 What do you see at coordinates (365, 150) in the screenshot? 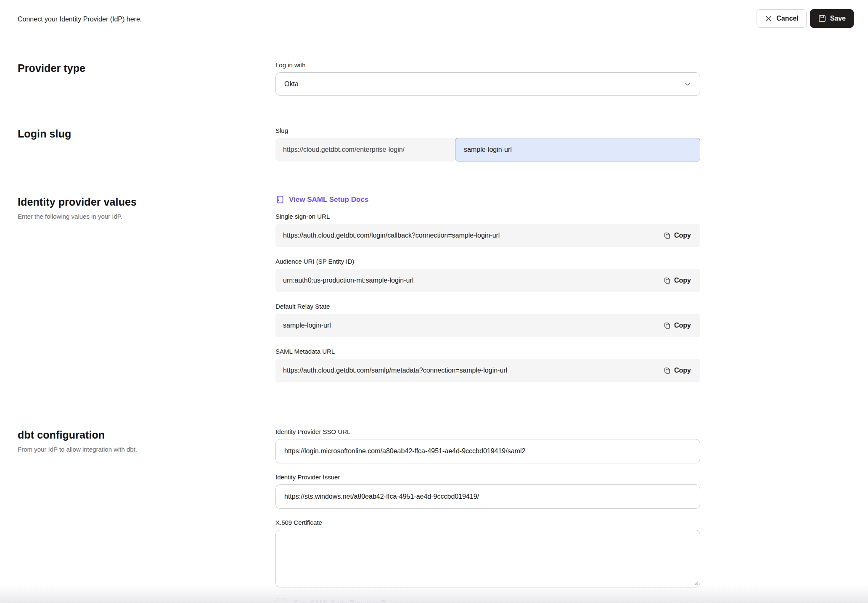
I see `slug-url-prefix: https://cloud.getdbt.com/enterprise-logi…` at bounding box center [365, 150].